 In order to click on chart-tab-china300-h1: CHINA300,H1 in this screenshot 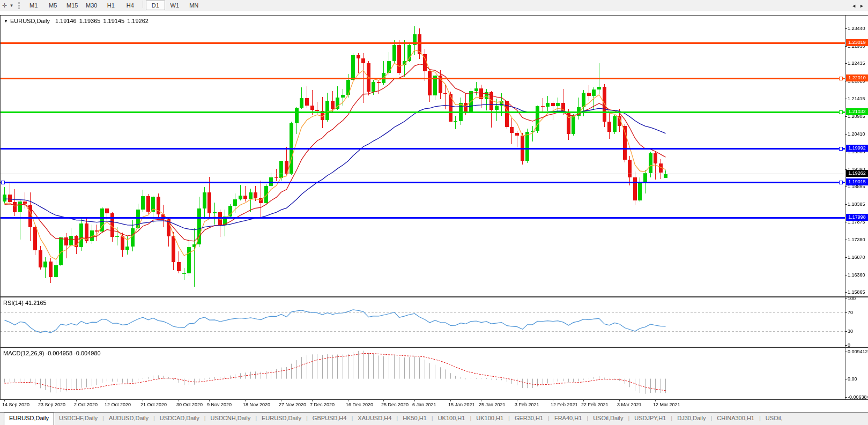, I will do `click(736, 419)`.